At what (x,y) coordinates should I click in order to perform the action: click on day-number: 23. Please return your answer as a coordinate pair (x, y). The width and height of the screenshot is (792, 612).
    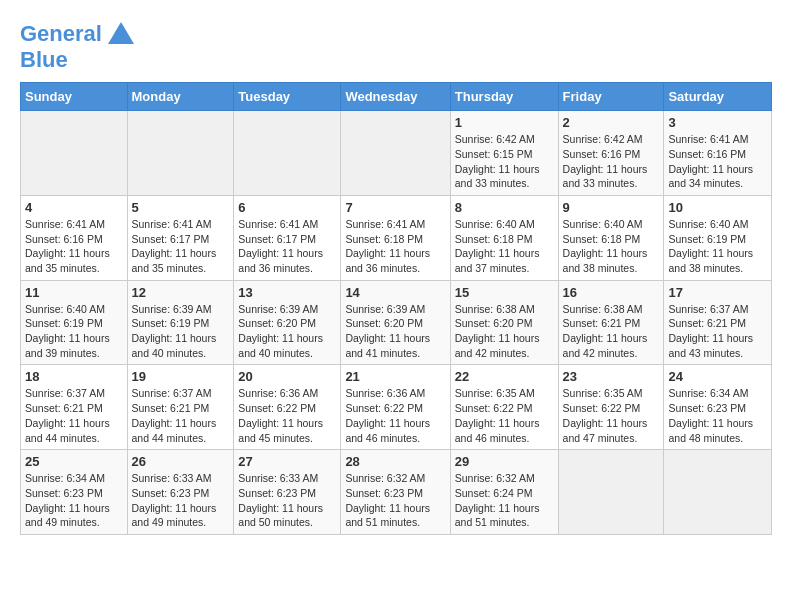
    Looking at the image, I should click on (612, 376).